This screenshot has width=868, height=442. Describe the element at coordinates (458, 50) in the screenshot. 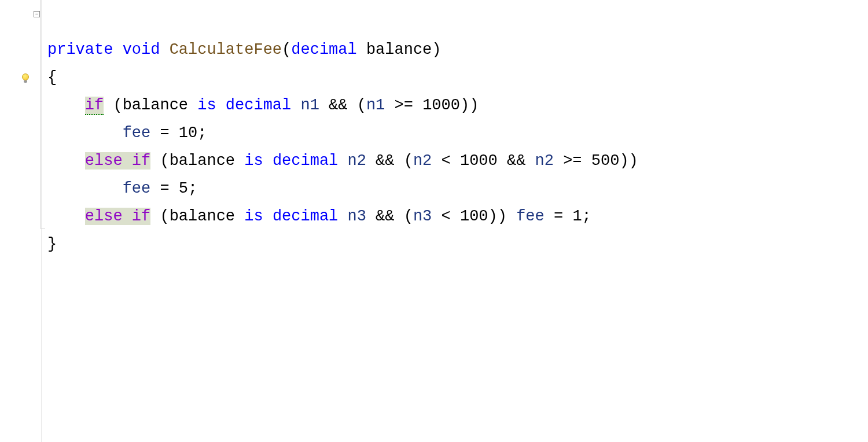

I see `code-line-1: private void CalculateFee(decimal balanc…` at that location.